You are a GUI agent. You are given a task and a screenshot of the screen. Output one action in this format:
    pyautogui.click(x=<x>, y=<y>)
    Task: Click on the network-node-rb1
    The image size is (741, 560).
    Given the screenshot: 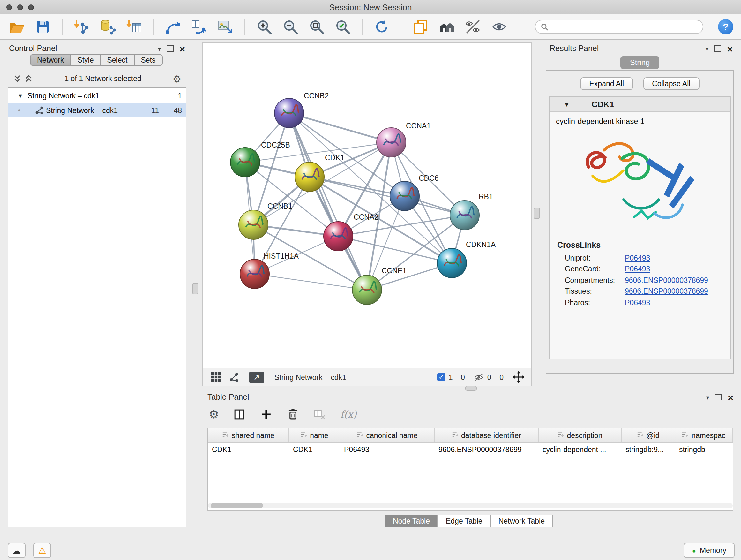 What is the action you would take?
    pyautogui.click(x=465, y=215)
    